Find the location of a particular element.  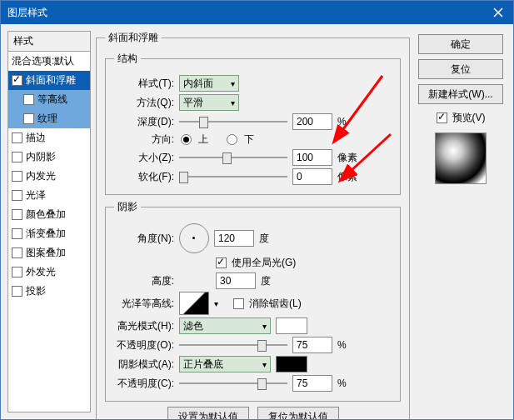

style-item-5: 内发光 is located at coordinates (49, 177).